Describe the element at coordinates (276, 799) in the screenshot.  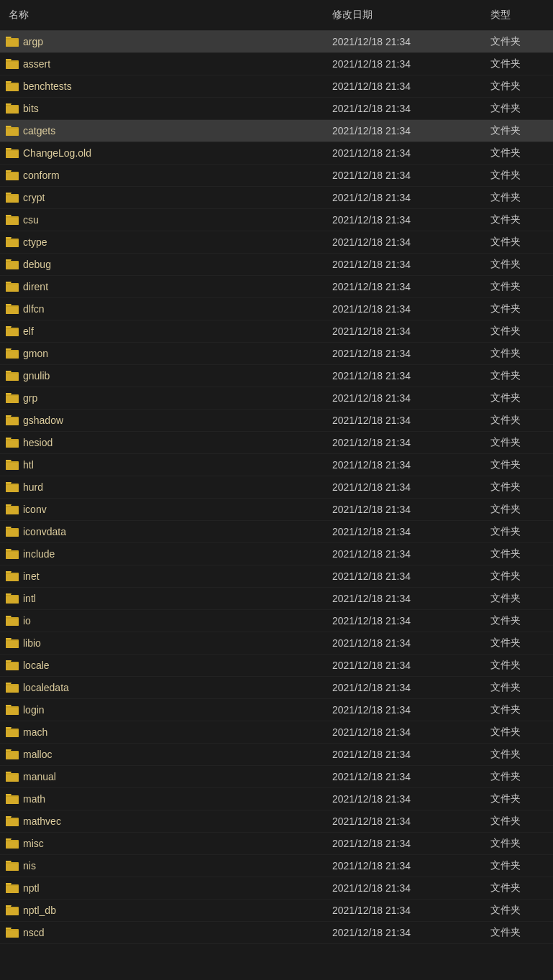
I see `table-row: math 2021/12/18 21:34 文件夹` at that location.